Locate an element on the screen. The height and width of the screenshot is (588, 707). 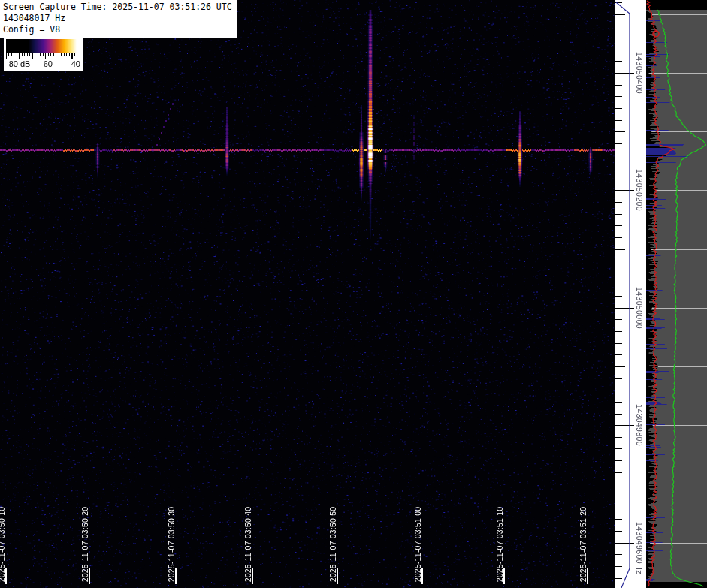
colorbar-mid-label: -60 is located at coordinates (47, 64).